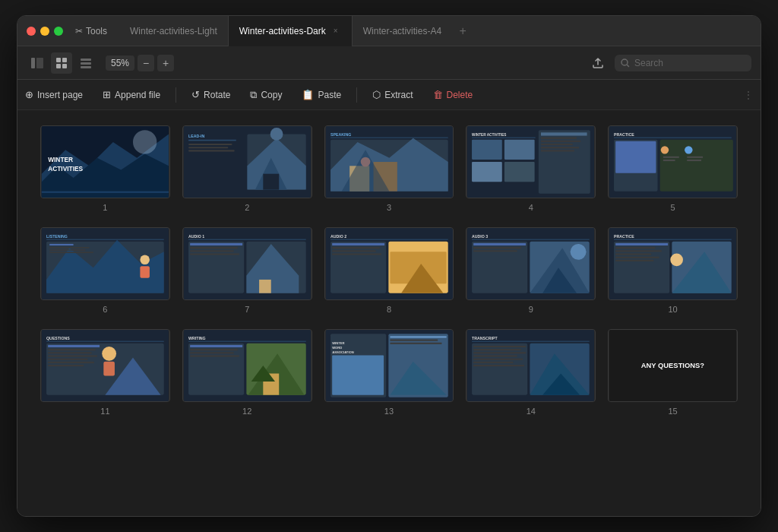 Image resolution: width=778 pixels, height=532 pixels. I want to click on close-button, so click(31, 31).